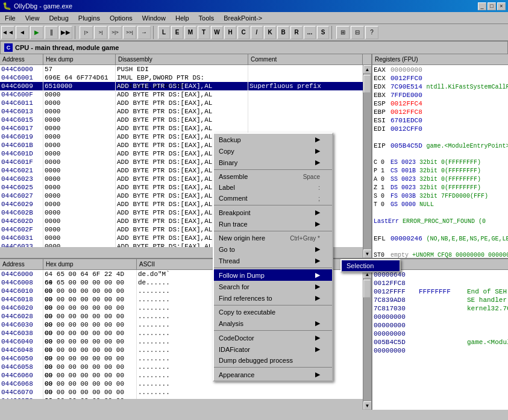  What do you see at coordinates (283, 33) in the screenshot?
I see `tb-B: B` at bounding box center [283, 33].